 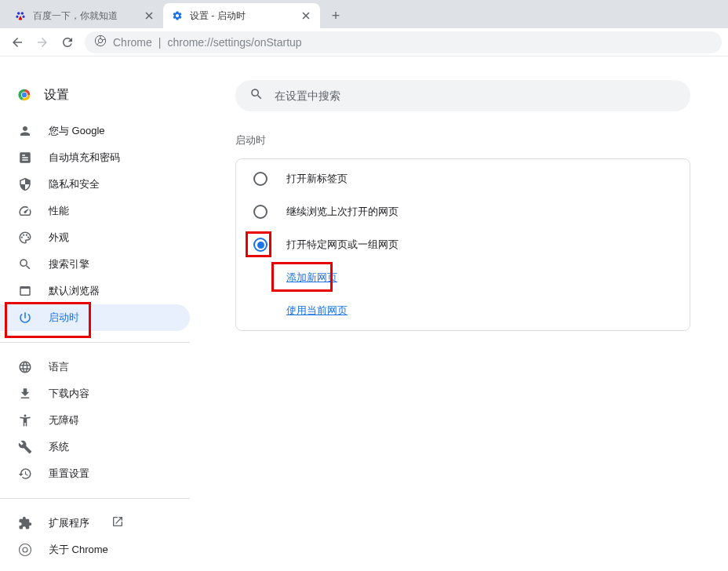 I want to click on speed-icon, so click(x=25, y=211).